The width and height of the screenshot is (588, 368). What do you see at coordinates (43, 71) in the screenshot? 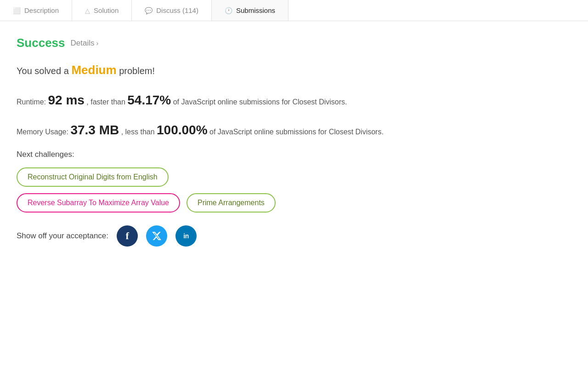
I see `solved-prefix: You solved a` at bounding box center [43, 71].